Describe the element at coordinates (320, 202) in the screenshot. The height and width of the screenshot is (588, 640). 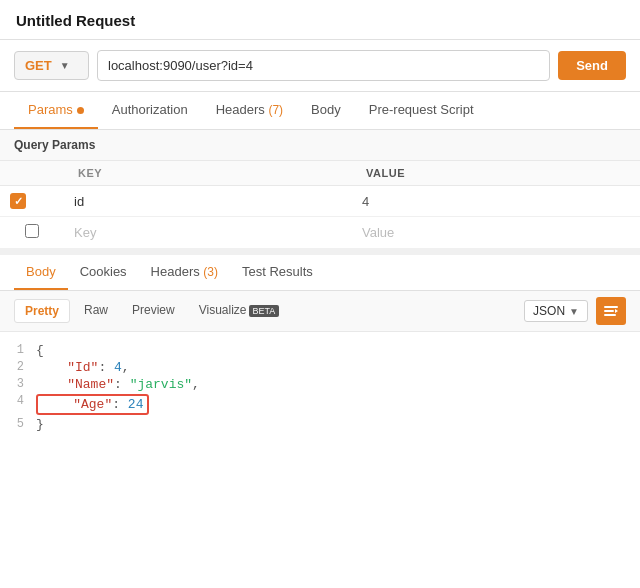
I see `table-row: id 4` at that location.